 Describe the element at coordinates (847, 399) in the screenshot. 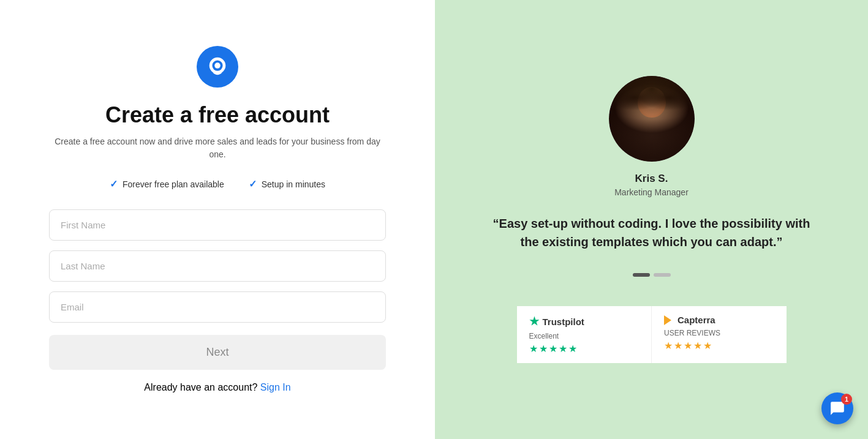

I see `chat-badge-count: 1` at that location.